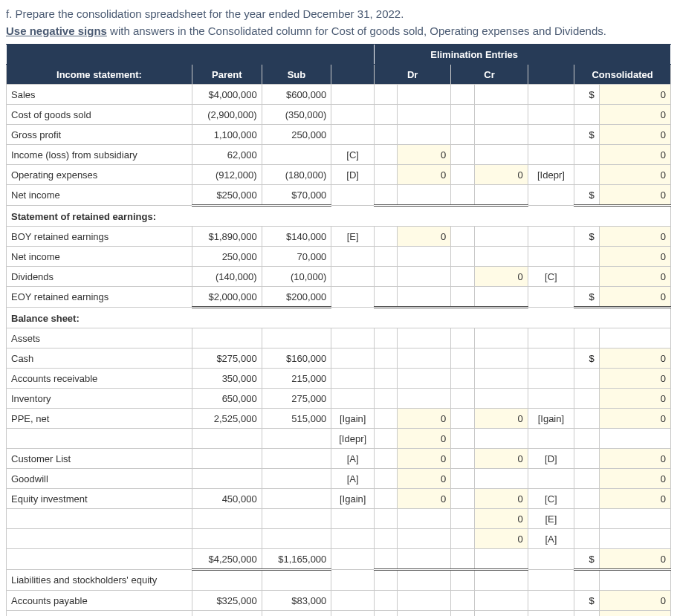  Describe the element at coordinates (635, 155) in the screenshot. I see `con-incsub: 0` at that location.